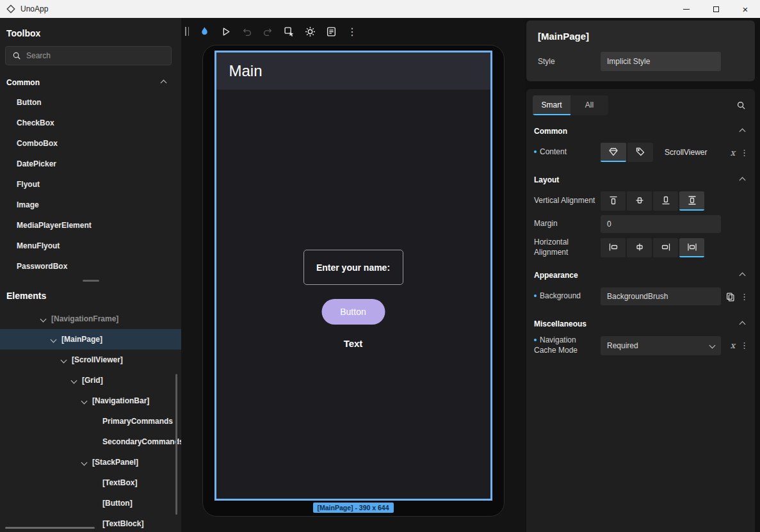 The height and width of the screenshot is (532, 760). Describe the element at coordinates (120, 401) in the screenshot. I see `tree-item-label: [NavigationBar]` at that location.